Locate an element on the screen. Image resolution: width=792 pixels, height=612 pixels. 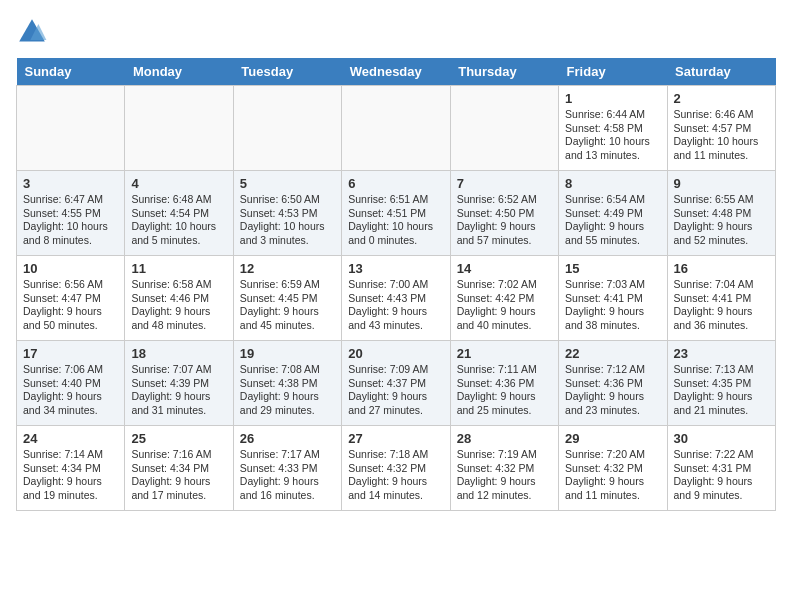
daylight-text: Daylight: 9 hours and 27 minutes. is located at coordinates (396, 404).